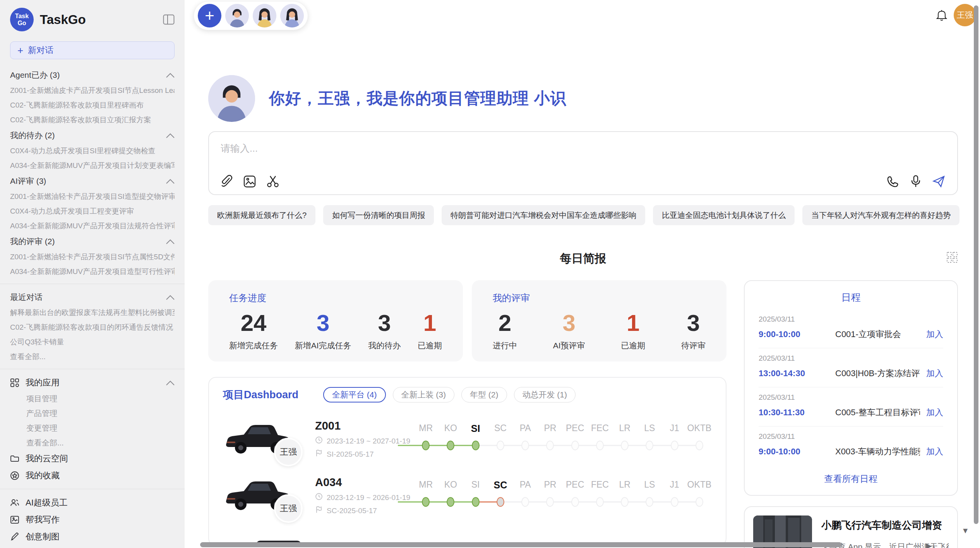 This screenshot has height=548, width=980. Describe the element at coordinates (952, 258) in the screenshot. I see `layout-grid-icon` at that location.